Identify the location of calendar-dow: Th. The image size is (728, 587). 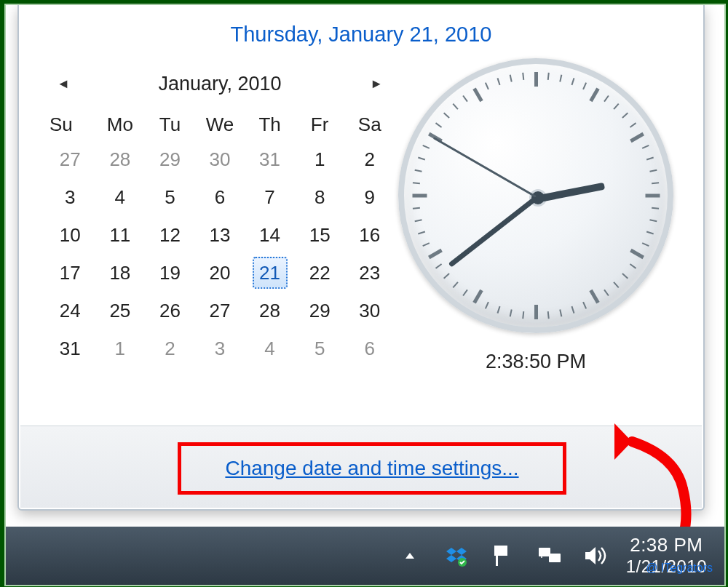
(269, 124).